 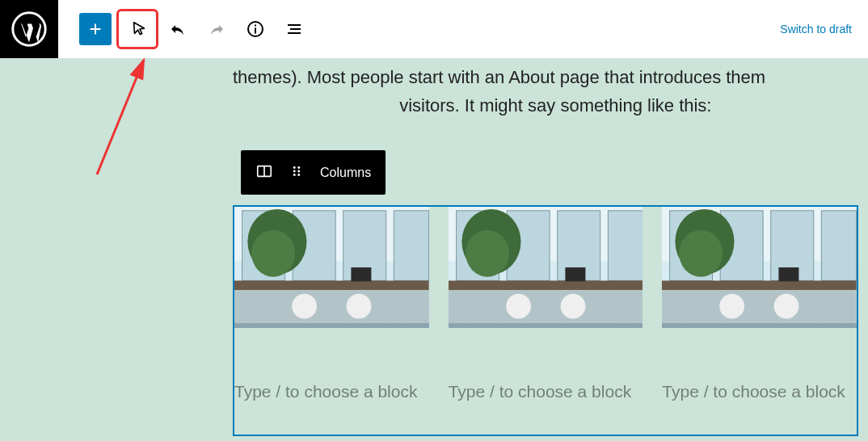 What do you see at coordinates (555, 105) in the screenshot?
I see `paragraph-line: visitors. It might say something like th…` at bounding box center [555, 105].